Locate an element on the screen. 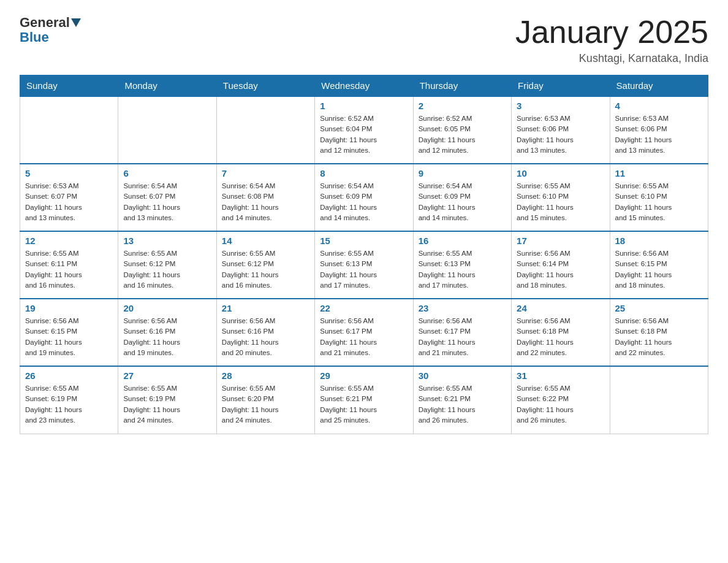 This screenshot has width=728, height=563. calendar-cell: 18Sunrise: 6:56 AM Sunset: 6:15 PM Dayli… is located at coordinates (659, 265).